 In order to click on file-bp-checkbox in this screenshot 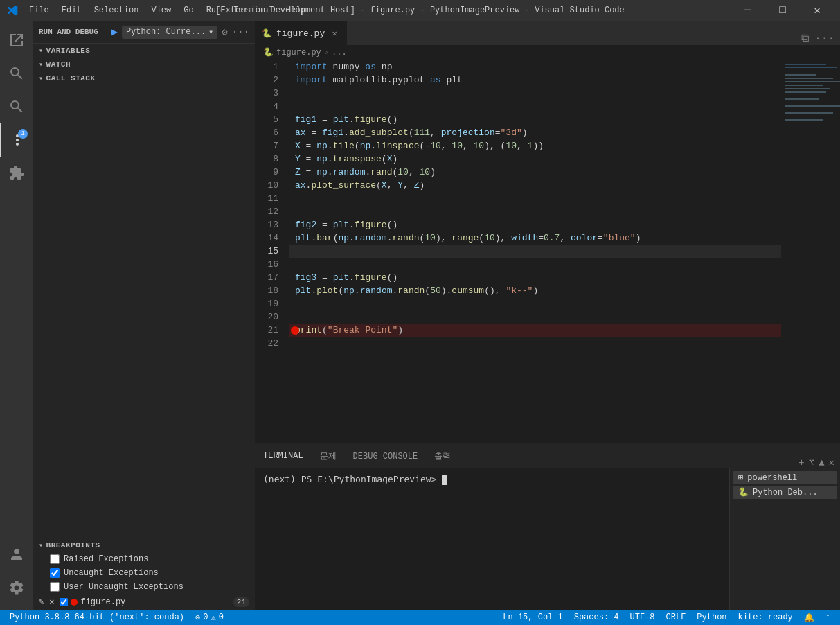, I will do `click(64, 602)`.